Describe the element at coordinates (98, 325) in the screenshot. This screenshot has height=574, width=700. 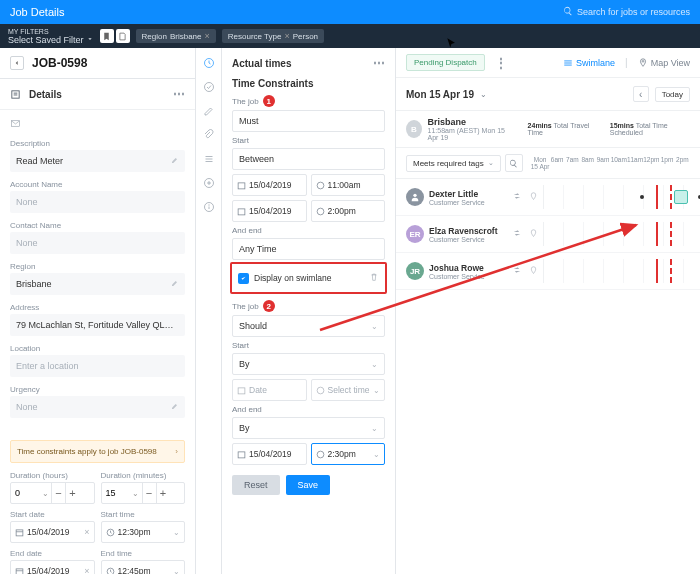
I see `address-field: 79 McLachlan St, Fortitude Valley QLD 40…` at that location.